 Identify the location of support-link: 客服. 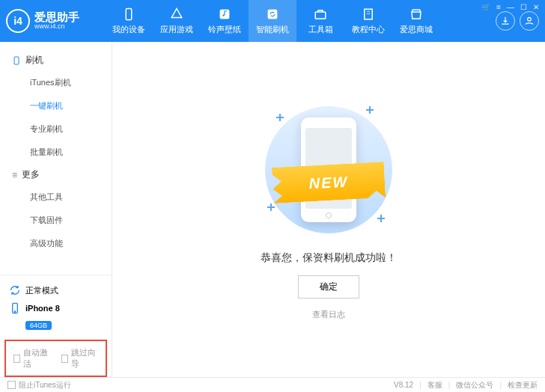
(435, 385).